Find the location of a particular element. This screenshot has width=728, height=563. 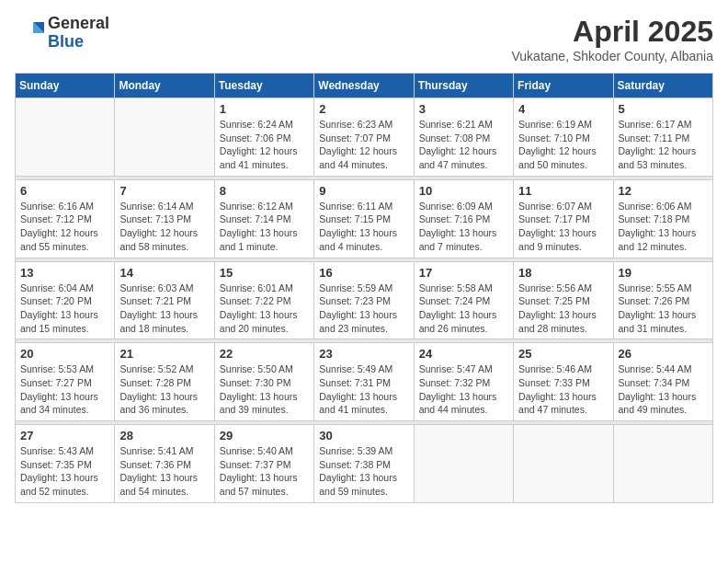

daylight-text: Daylight: 13 hours and 15 minutes. is located at coordinates (59, 322).